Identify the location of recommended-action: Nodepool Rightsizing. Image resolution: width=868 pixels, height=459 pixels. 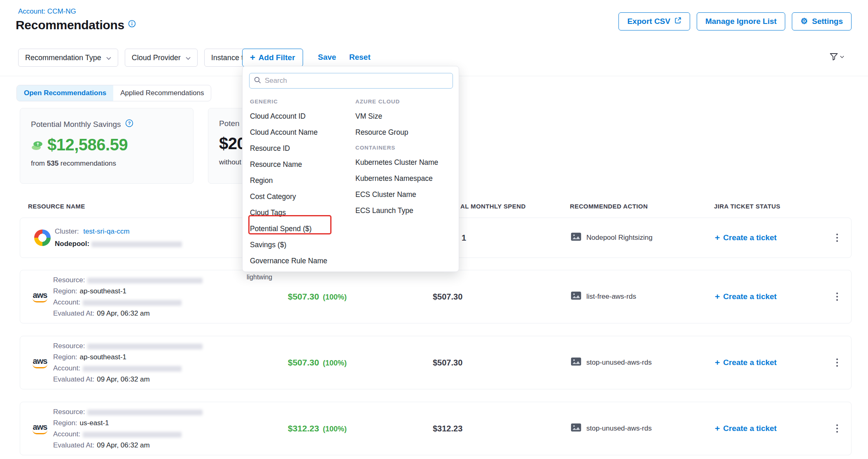
(612, 238).